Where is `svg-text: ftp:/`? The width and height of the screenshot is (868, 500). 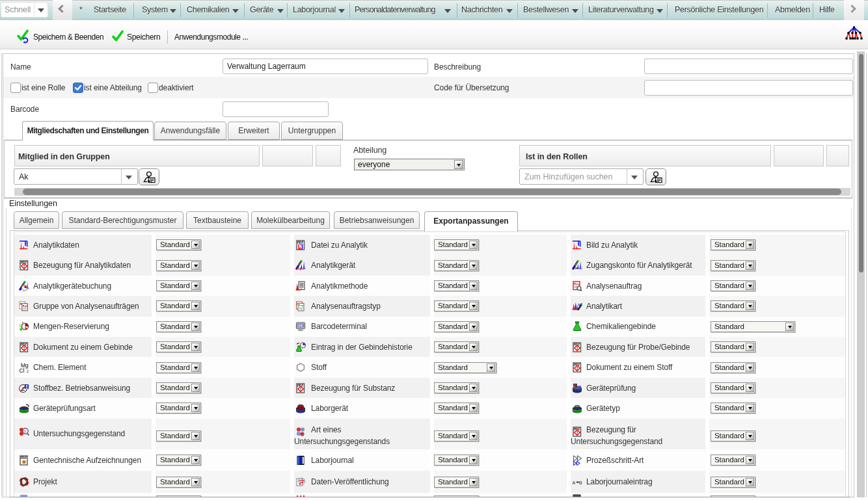
svg-text: ftp:/ is located at coordinates (301, 269).